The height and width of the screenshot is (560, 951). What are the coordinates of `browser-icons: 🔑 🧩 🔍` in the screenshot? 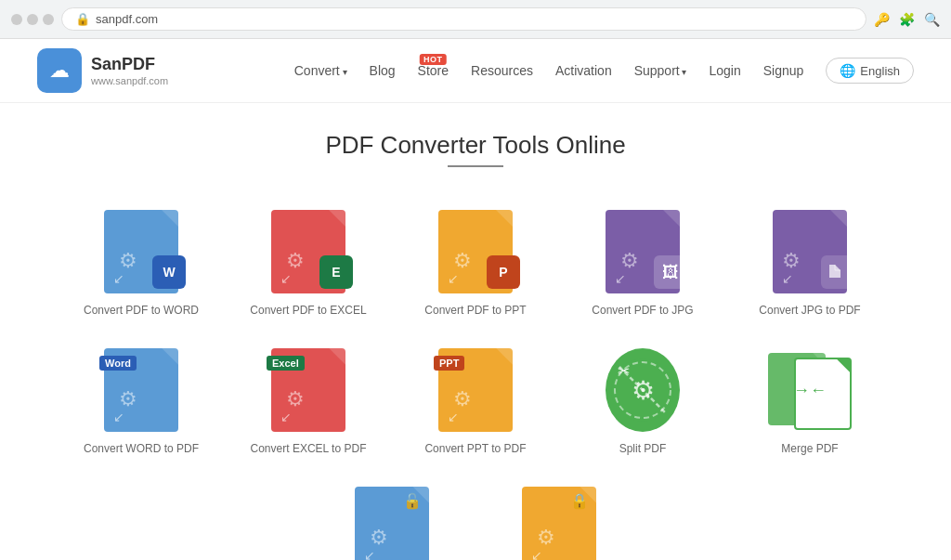 It's located at (906, 20).